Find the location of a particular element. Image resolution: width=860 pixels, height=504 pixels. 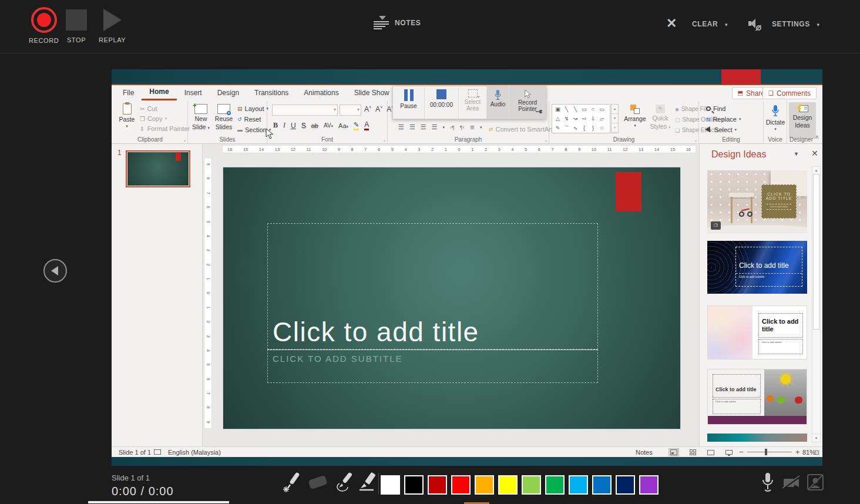

align-right-button: ☰ is located at coordinates (424, 127).